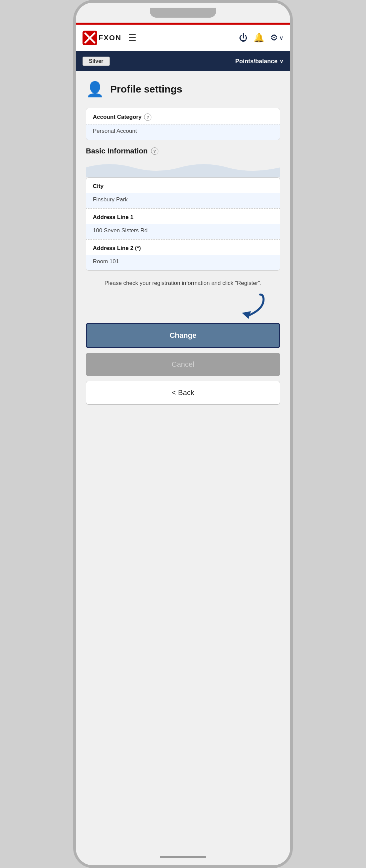 The height and width of the screenshot is (868, 366). What do you see at coordinates (259, 38) in the screenshot?
I see `bell-icon: 🔔` at bounding box center [259, 38].